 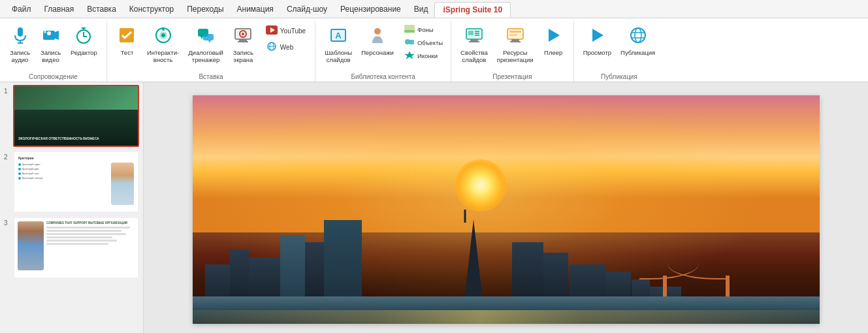 I want to click on youtube-icon, so click(x=272, y=31).